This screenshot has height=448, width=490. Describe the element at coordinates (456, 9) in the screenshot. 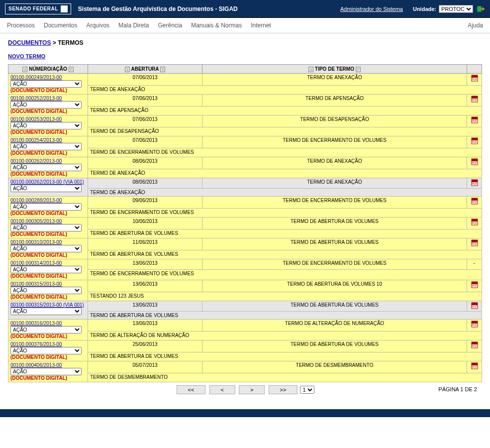

I see `unit-select: PROTOC` at that location.